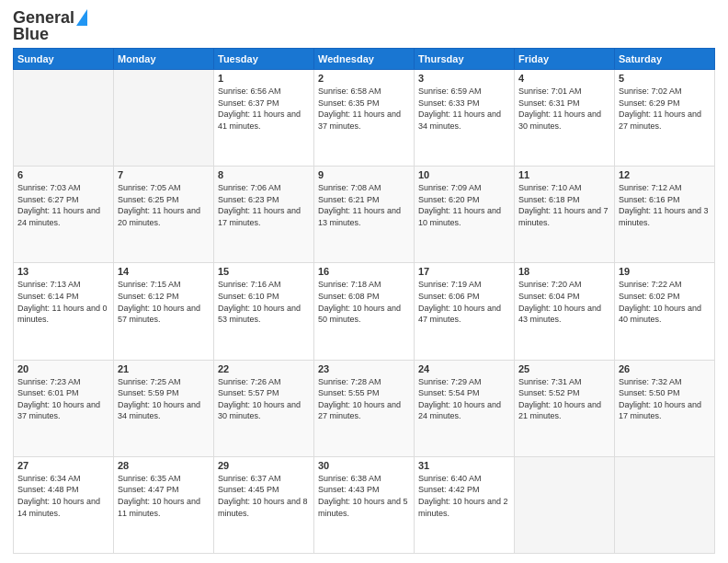 Image resolution: width=728 pixels, height=563 pixels. I want to click on day-number: 16, so click(364, 271).